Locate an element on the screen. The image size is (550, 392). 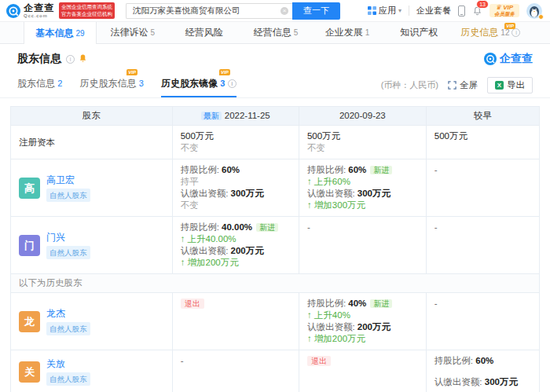
brand-name: 企查查 is located at coordinates (39, 8).